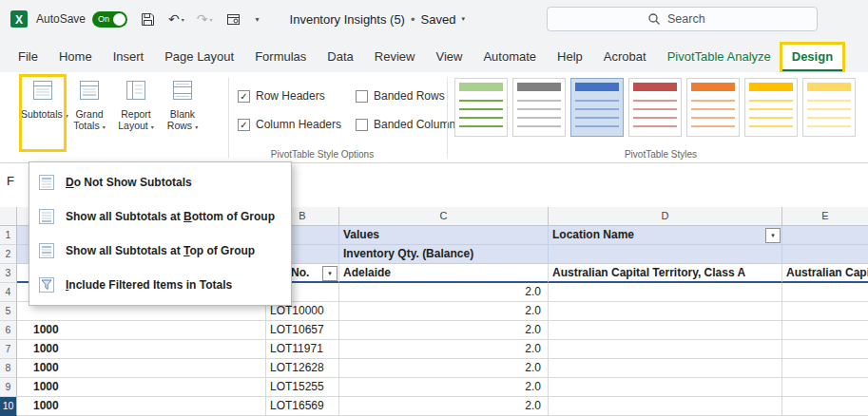 Image resolution: width=868 pixels, height=416 pixels. Describe the element at coordinates (665, 255) in the screenshot. I see `cell-d2` at that location.